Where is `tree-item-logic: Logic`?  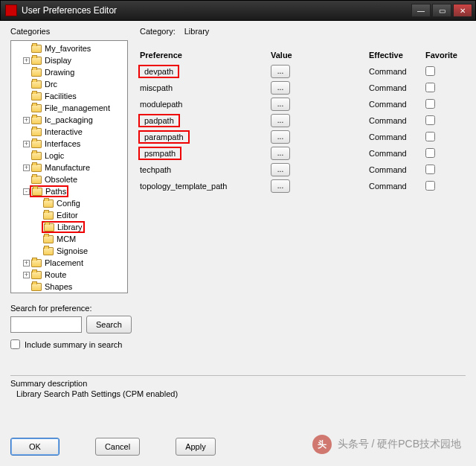
tree-item-logic: Logic is located at coordinates (69, 156).